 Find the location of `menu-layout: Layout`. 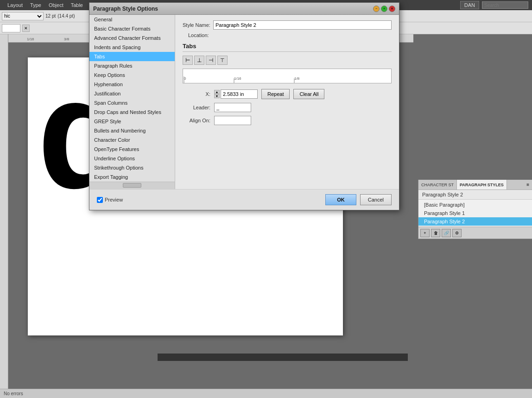

menu-layout: Layout is located at coordinates (15, 5).